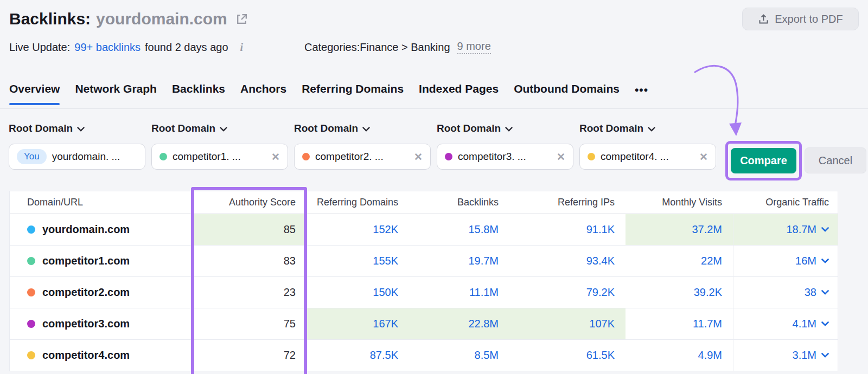 The width and height of the screenshot is (868, 374). What do you see at coordinates (601, 261) in the screenshot?
I see `referring-ips-link: 93.4K` at bounding box center [601, 261].